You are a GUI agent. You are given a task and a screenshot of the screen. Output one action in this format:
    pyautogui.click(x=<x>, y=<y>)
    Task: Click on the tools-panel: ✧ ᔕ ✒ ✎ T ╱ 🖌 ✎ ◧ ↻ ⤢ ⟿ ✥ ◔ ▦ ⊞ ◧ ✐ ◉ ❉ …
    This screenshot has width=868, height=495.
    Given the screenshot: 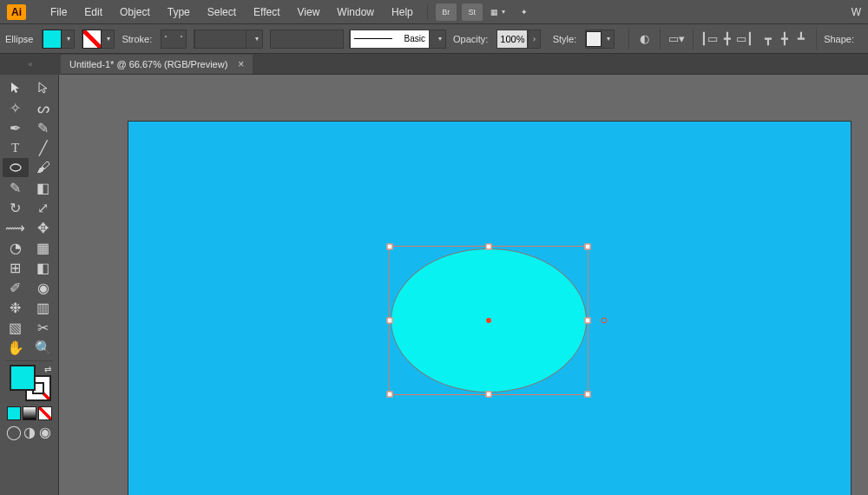 What is the action you would take?
    pyautogui.click(x=30, y=285)
    